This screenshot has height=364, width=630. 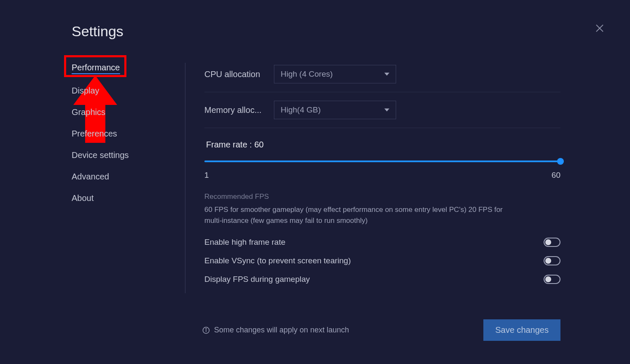 I want to click on info-icon, so click(x=206, y=330).